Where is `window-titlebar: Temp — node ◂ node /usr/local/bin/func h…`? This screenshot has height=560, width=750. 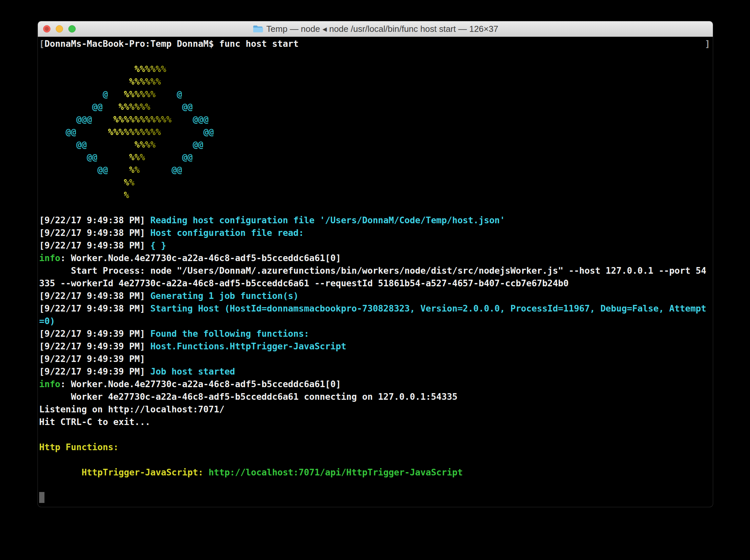 window-titlebar: Temp — node ◂ node /usr/local/bin/func h… is located at coordinates (375, 29).